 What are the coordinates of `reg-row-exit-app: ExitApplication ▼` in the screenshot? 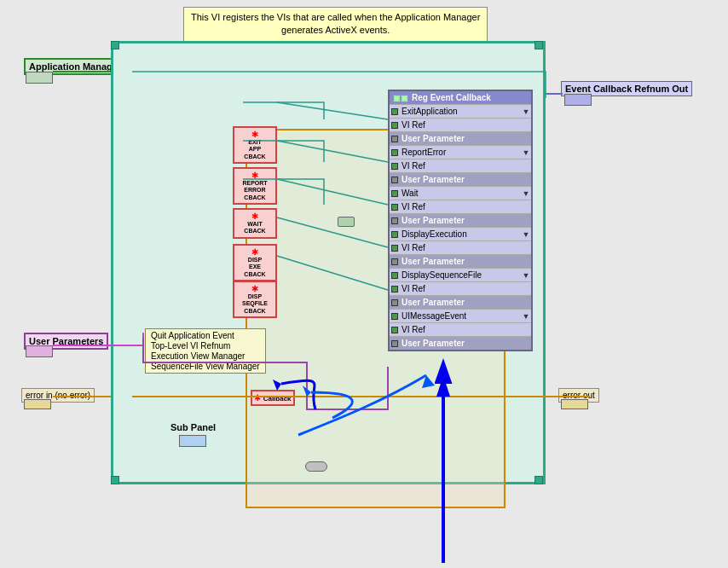 It's located at (460, 111).